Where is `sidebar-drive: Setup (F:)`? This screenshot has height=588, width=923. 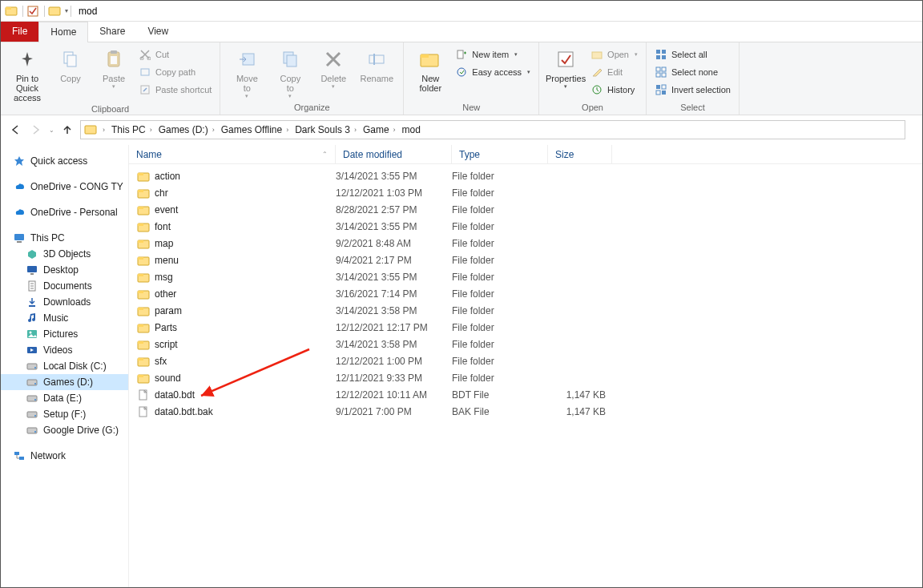
sidebar-drive: Setup (F:) is located at coordinates (64, 414).